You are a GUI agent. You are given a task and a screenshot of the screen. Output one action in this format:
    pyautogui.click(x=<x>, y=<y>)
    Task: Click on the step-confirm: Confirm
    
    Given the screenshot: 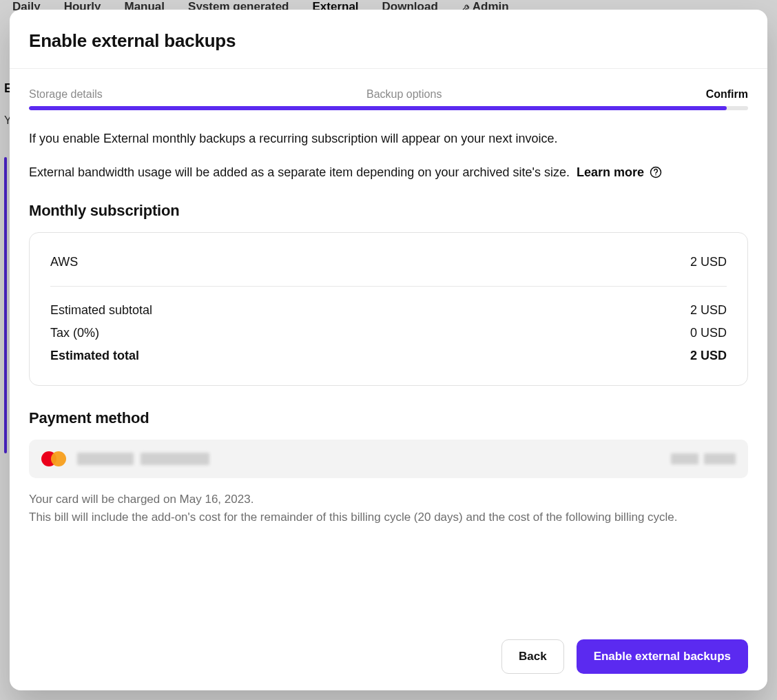 What is the action you would take?
    pyautogui.click(x=727, y=94)
    